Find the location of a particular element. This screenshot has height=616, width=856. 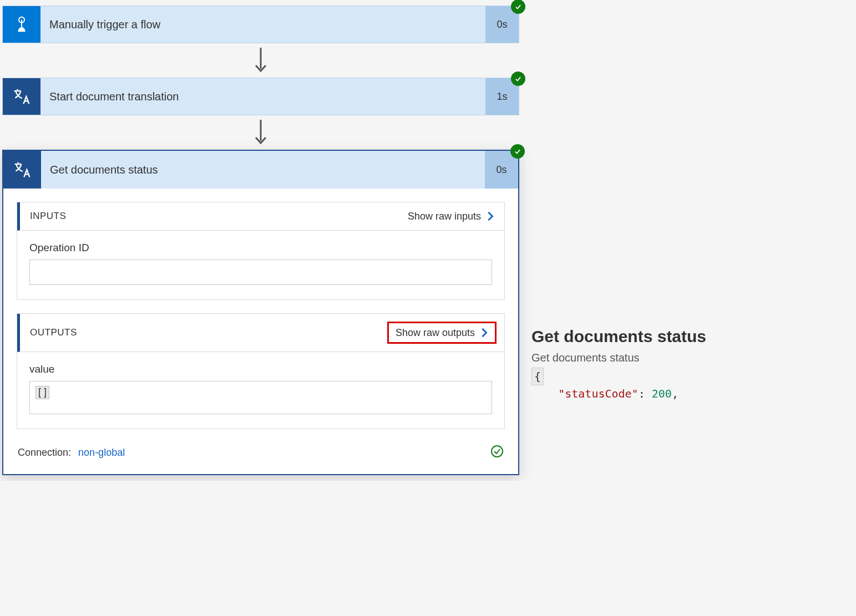

raw-output-code: { "statusCode": 200, is located at coordinates (687, 385).